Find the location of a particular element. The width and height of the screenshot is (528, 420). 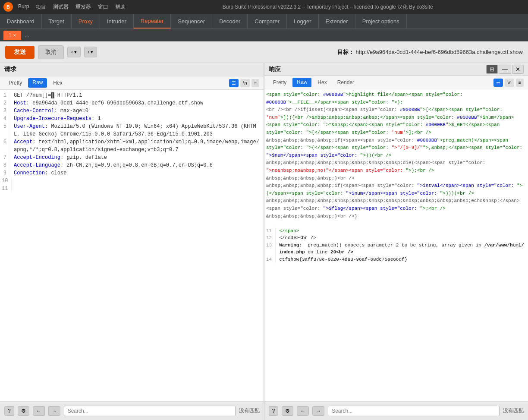

request-view-tabs: Pretty Raw Hex ☰ \n ≡ is located at coordinates (132, 83).